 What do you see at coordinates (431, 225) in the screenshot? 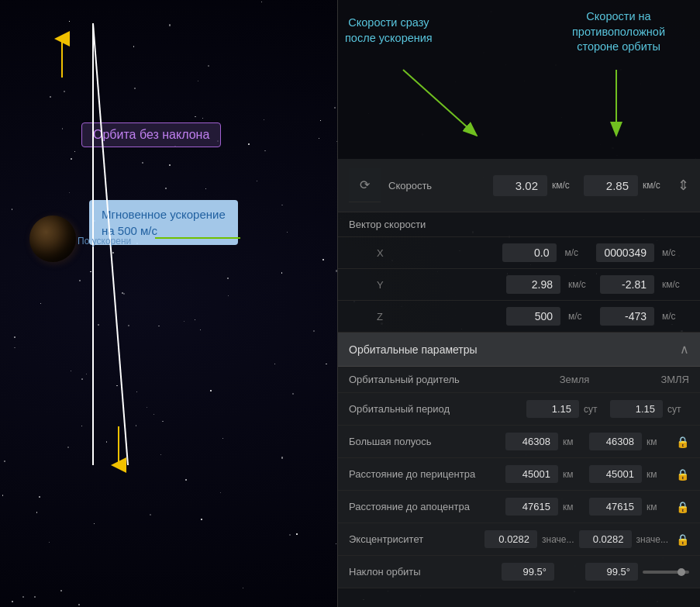
I see `vector-label: Вектор скорости` at bounding box center [431, 225].